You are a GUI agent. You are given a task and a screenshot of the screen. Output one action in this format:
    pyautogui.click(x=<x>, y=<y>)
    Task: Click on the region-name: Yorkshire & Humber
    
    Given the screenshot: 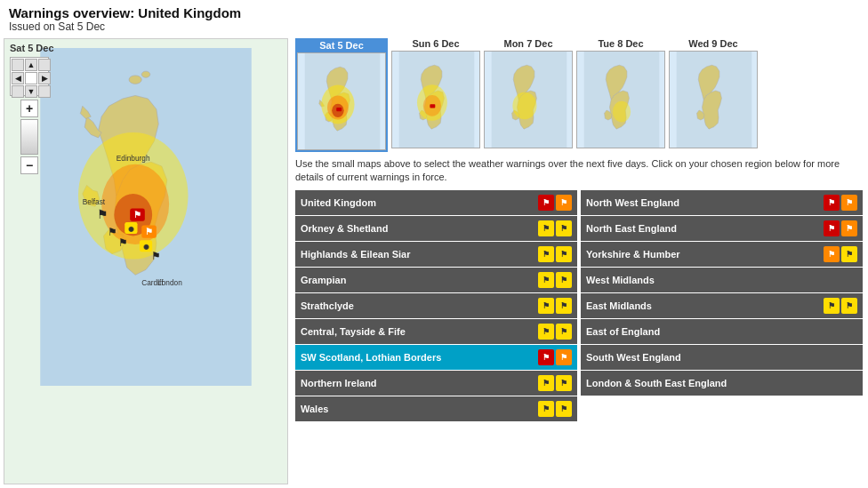 What is the action you would take?
    pyautogui.click(x=704, y=254)
    